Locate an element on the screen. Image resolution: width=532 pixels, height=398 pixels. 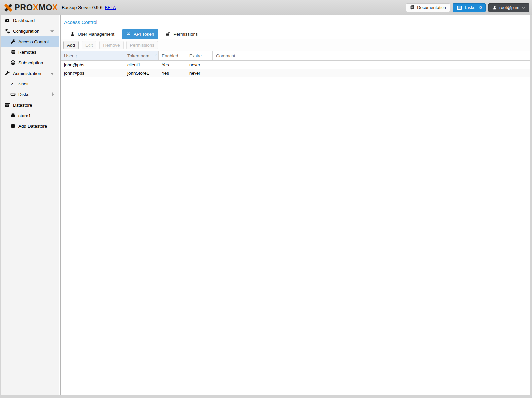
page-title: Access Control is located at coordinates (295, 24).